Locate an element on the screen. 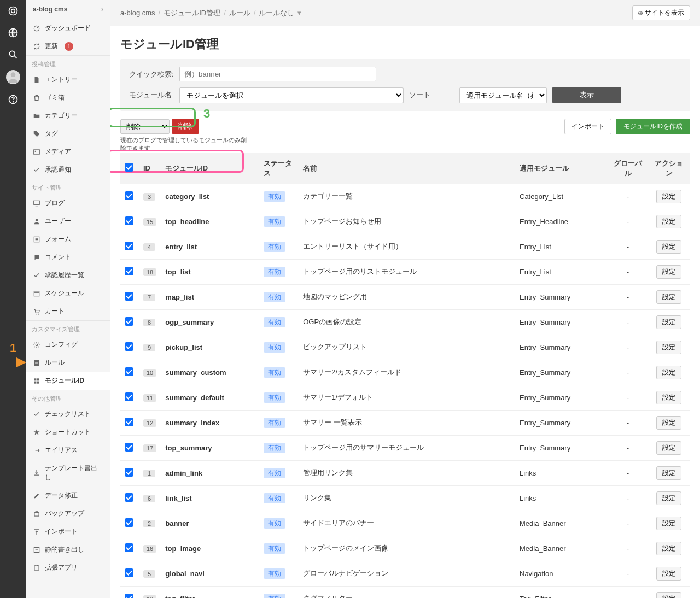  row-module-id: map_list is located at coordinates (179, 297).